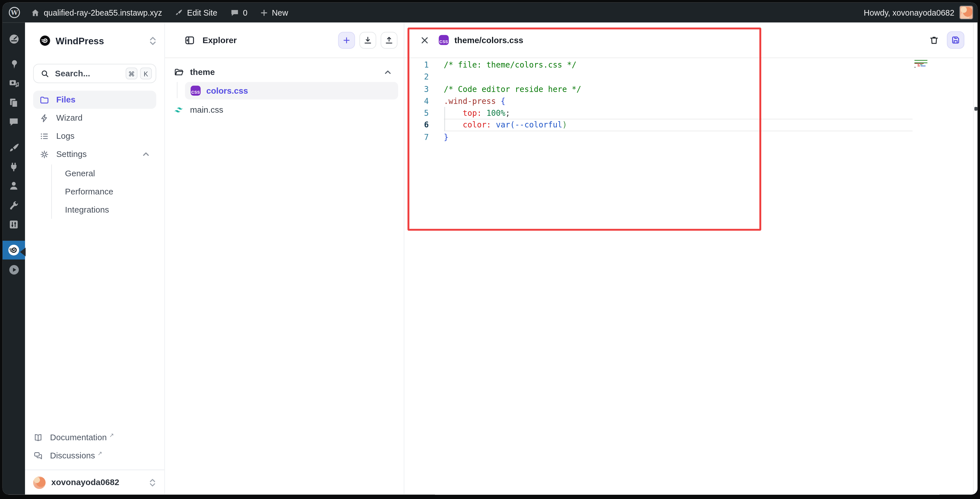 Image resolution: width=980 pixels, height=499 pixels. What do you see at coordinates (146, 73) in the screenshot?
I see `kbd-k: K` at bounding box center [146, 73].